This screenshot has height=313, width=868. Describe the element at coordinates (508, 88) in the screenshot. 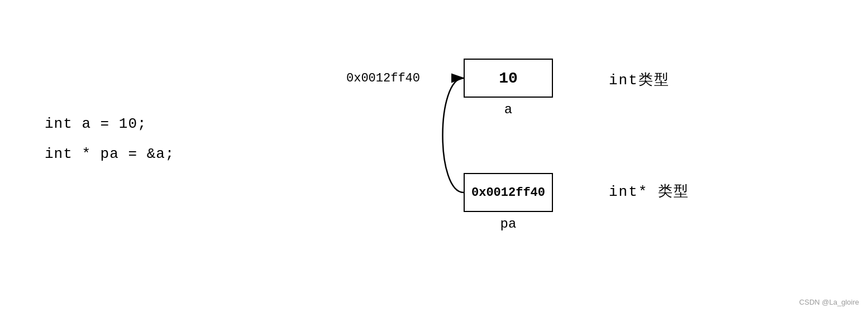

I see `box-a-container: 10 a` at that location.